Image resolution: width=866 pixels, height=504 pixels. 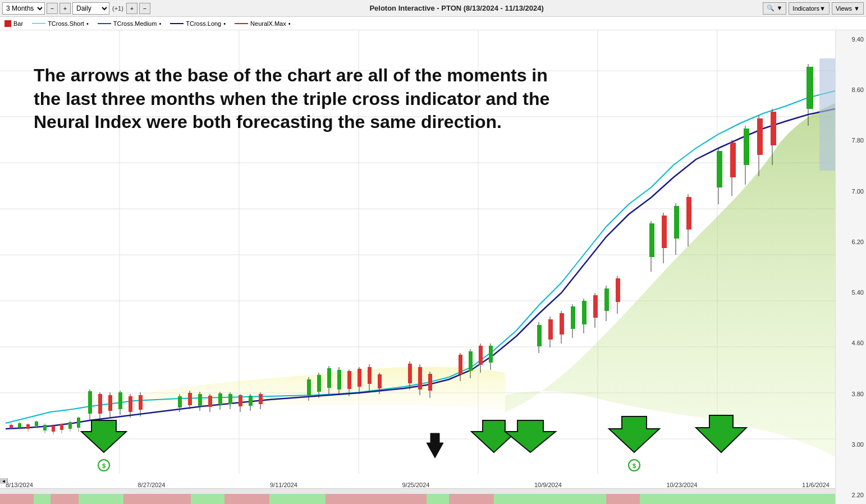 I want to click on price-3-00: 3.00, so click(x=851, y=445).